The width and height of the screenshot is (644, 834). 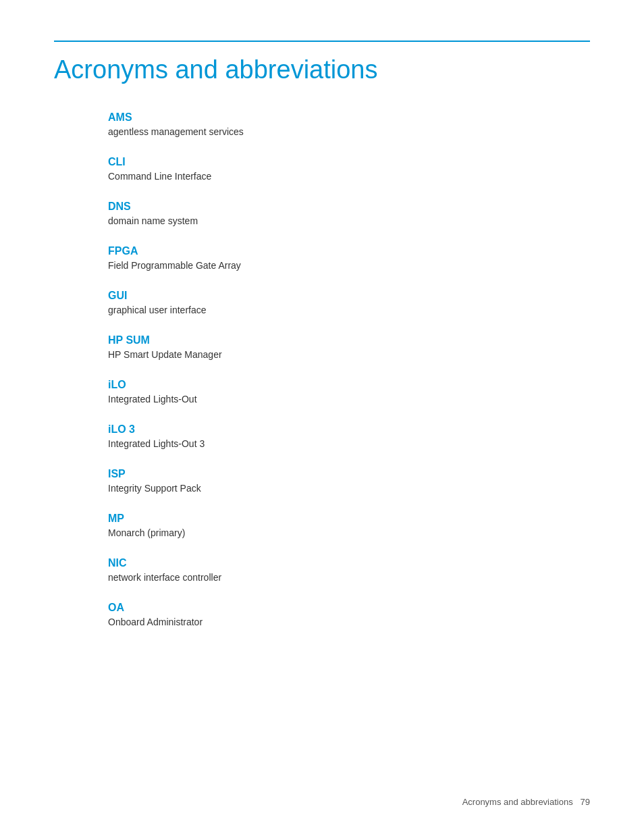 I want to click on acronym-entry: NICnetwork interface controller, so click(x=349, y=570).